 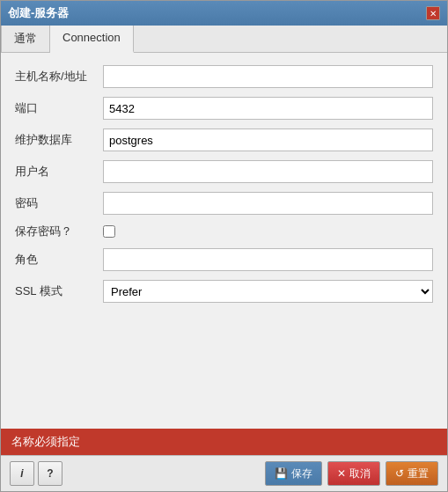 What do you see at coordinates (224, 203) in the screenshot?
I see `field-row-password: 密码` at bounding box center [224, 203].